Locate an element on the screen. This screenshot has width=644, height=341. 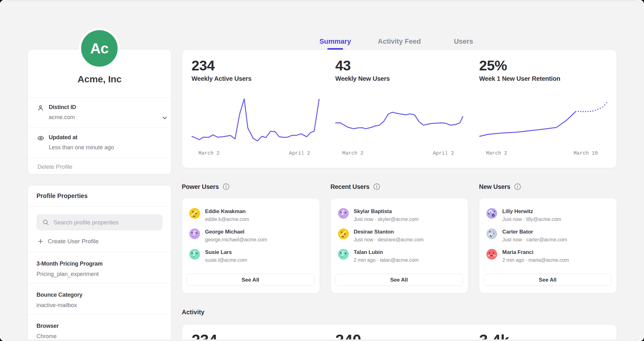
user-name: Carter Bator is located at coordinates (535, 232).